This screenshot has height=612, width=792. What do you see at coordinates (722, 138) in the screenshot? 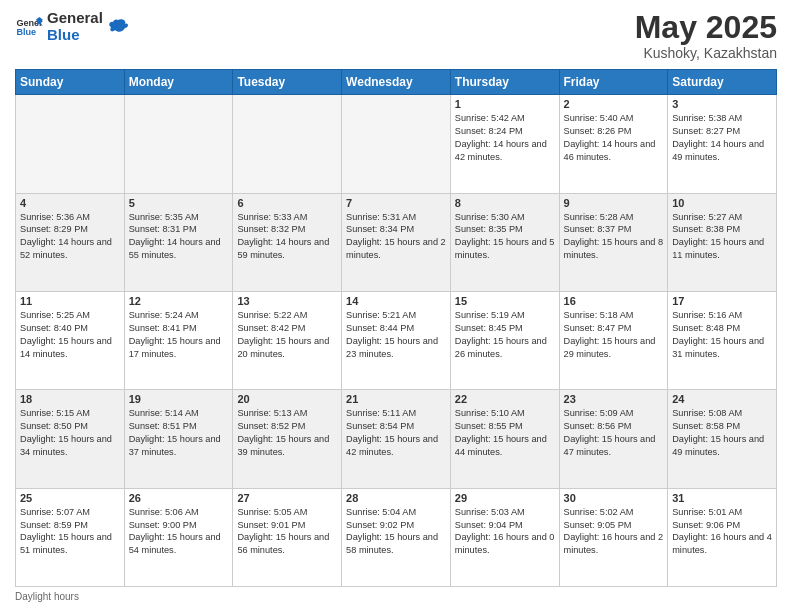
I see `day-info: Sunrise: 5:38 AM Sunset: 8:27 PM Dayligh…` at bounding box center [722, 138].